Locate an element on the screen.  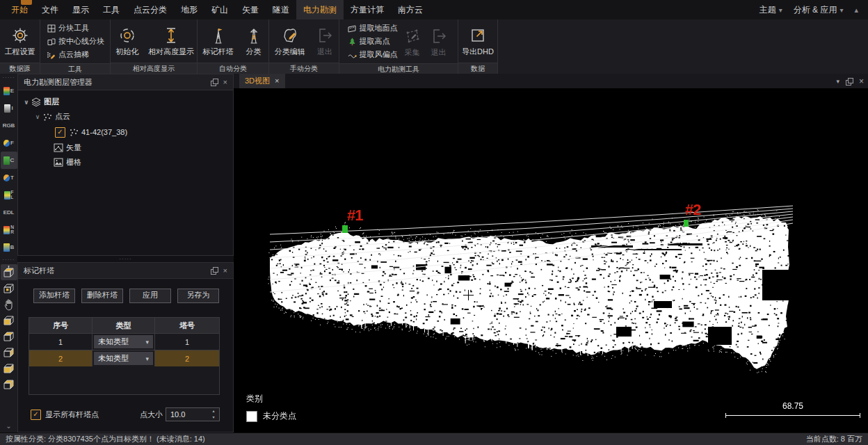
extract-wind-offset-button: 提取风偏点 is located at coordinates (373, 54).